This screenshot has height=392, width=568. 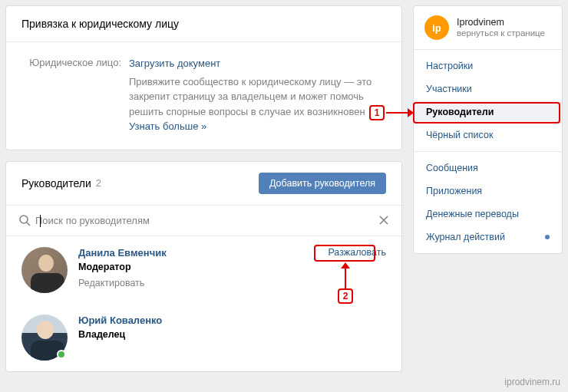 I want to click on sidebar-item: Приложения, so click(x=488, y=191).